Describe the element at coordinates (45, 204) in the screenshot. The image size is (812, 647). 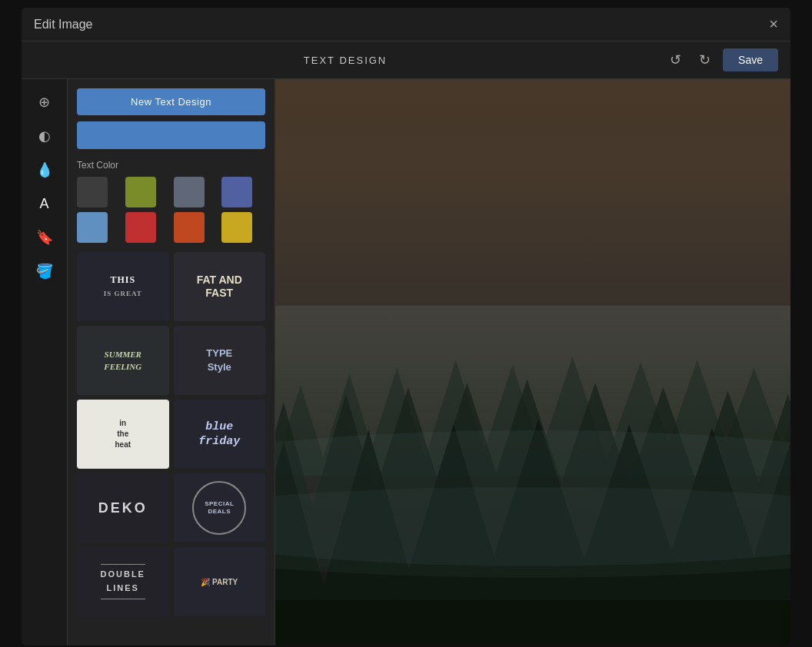
I see `text-icon: A` at that location.